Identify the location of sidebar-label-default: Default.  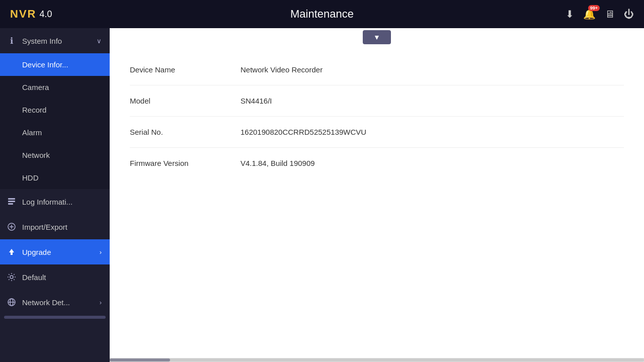
(34, 278).